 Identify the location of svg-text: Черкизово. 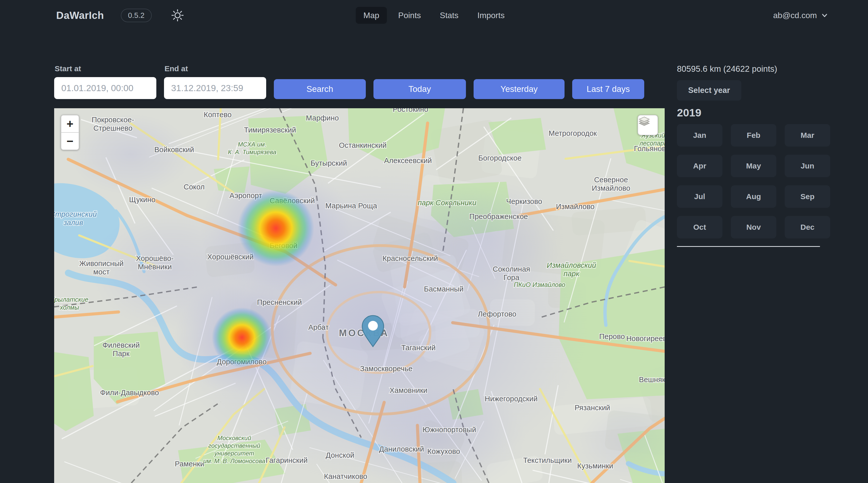
(524, 201).